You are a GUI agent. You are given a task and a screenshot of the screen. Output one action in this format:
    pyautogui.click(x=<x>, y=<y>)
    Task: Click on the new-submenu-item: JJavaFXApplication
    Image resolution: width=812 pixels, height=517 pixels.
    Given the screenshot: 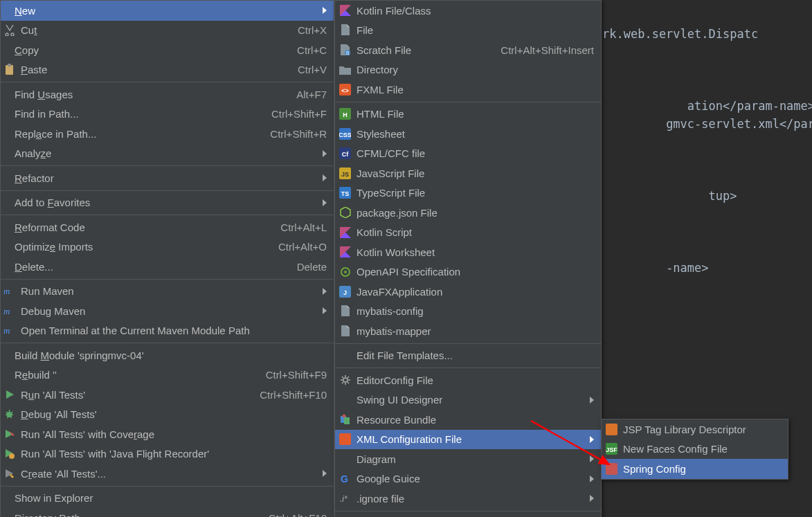 What is the action you would take?
    pyautogui.click(x=468, y=292)
    